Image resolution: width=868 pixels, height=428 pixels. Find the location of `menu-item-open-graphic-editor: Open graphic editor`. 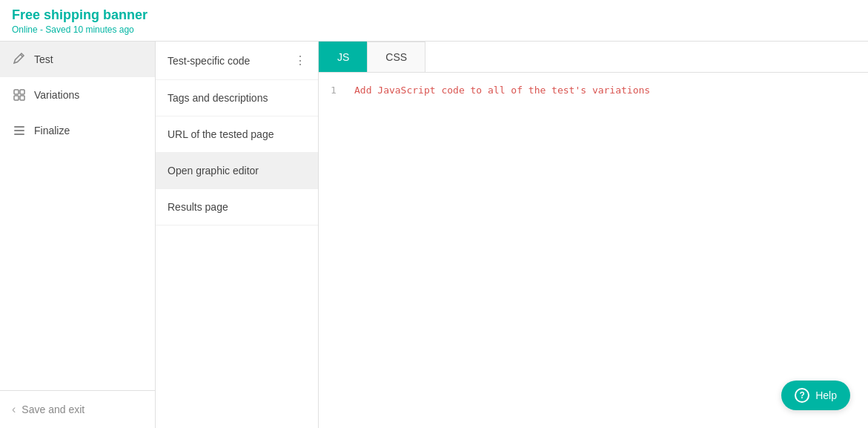

menu-item-open-graphic-editor: Open graphic editor is located at coordinates (237, 171).